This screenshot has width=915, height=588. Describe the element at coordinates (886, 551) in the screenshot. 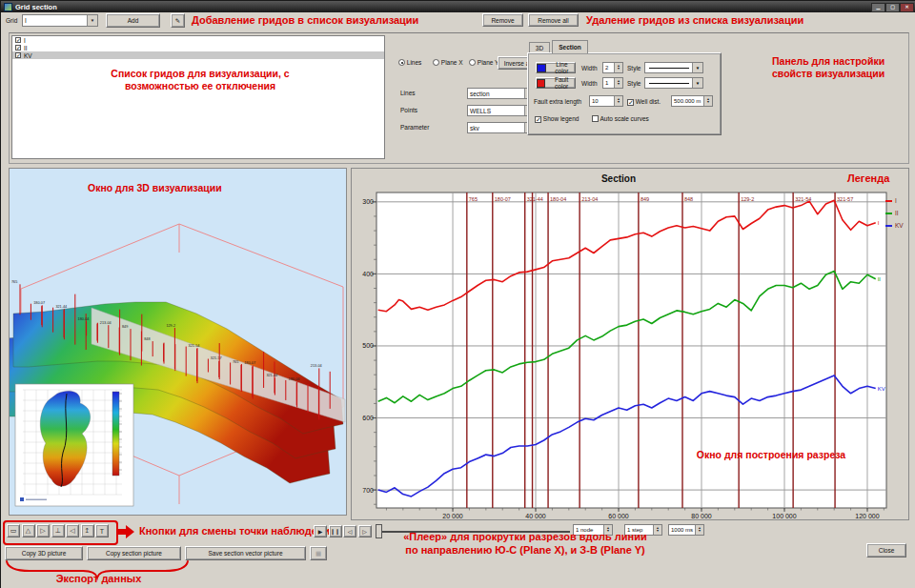

I see `close-button: Close` at that location.